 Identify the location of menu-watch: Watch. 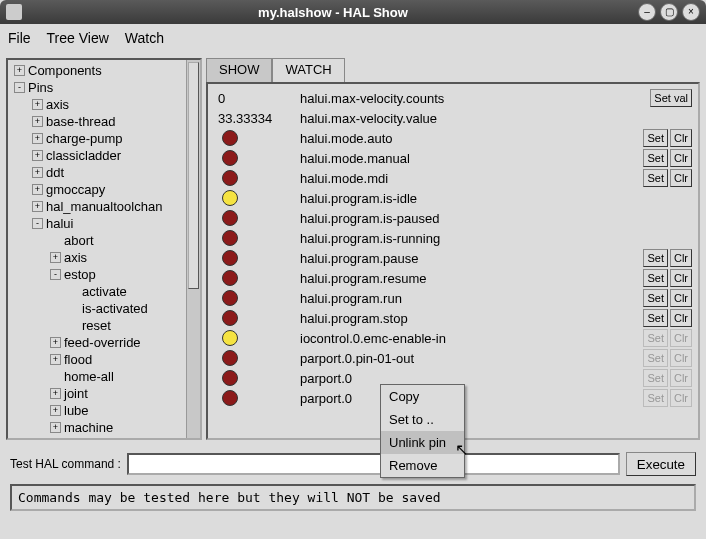
(144, 38).